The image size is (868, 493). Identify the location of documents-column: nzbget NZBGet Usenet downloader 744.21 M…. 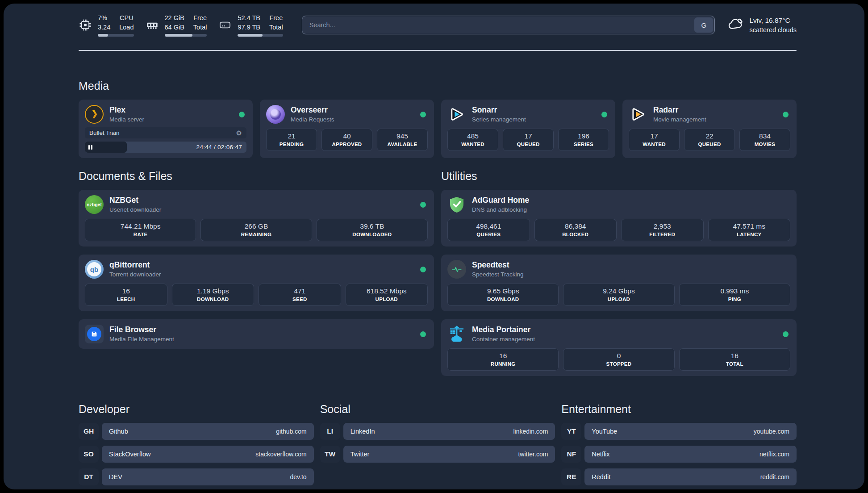
(256, 269).